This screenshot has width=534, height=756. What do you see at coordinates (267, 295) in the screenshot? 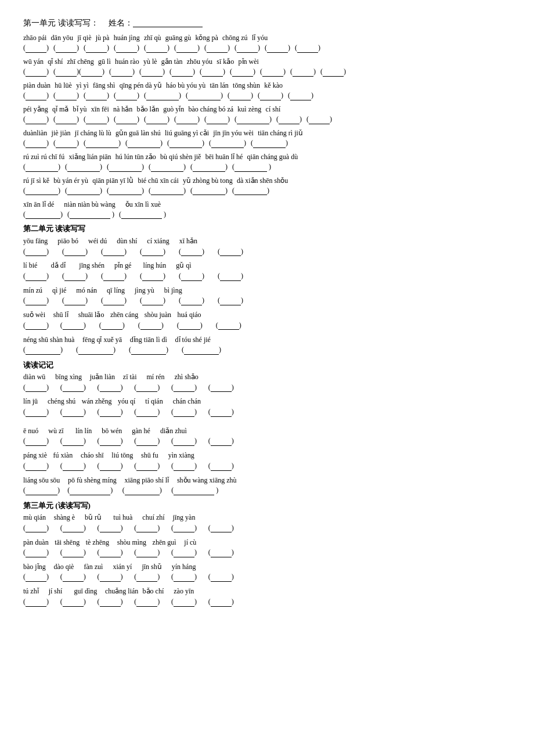
I see `unit2-row3: mín zú qì jié mó nán qī líng jìng yù bì …` at bounding box center [267, 295].